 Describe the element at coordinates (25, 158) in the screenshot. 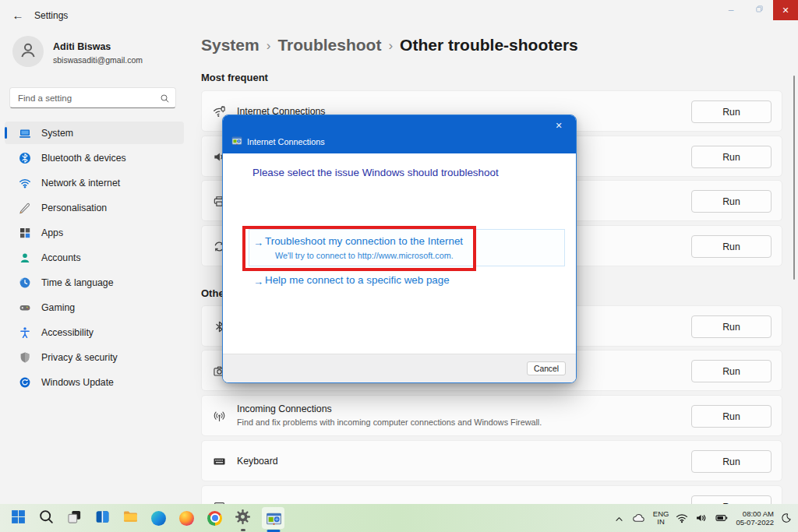

I see `bluetooth-icon` at that location.